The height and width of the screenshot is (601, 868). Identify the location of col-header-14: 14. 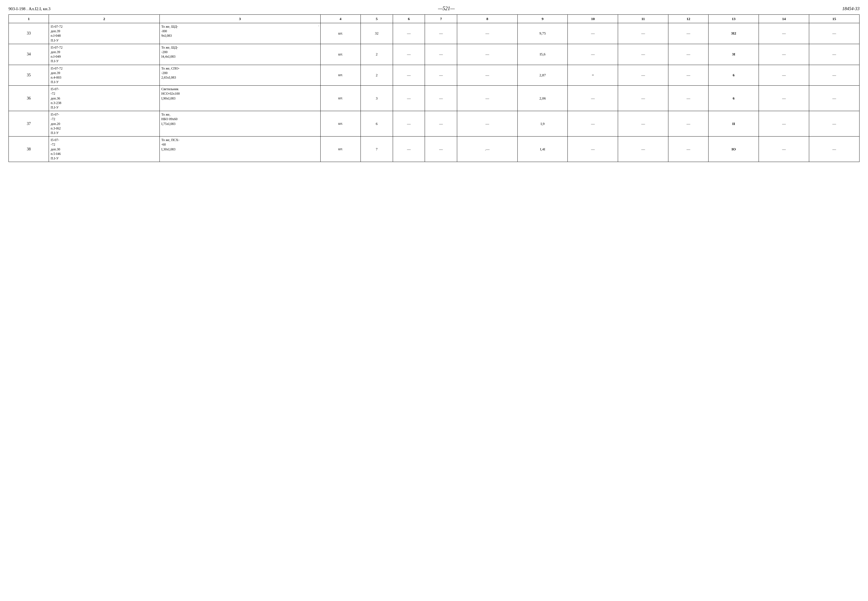
(784, 19).